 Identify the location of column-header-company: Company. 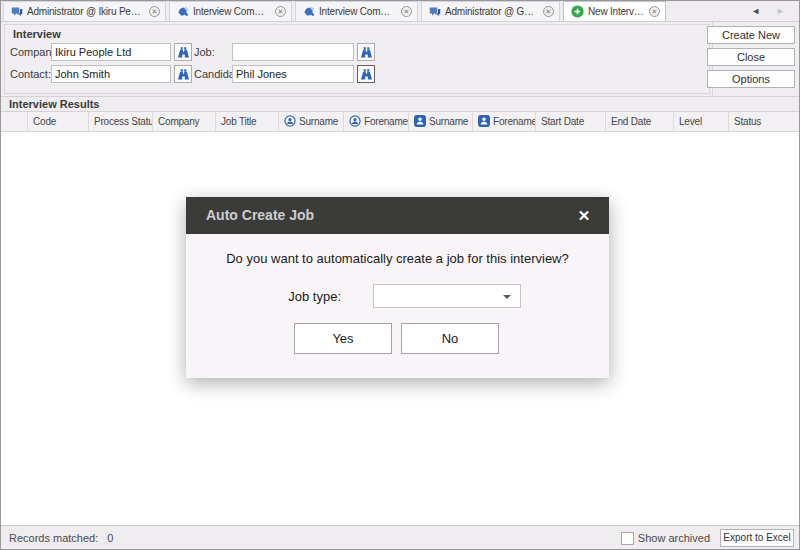
(184, 122).